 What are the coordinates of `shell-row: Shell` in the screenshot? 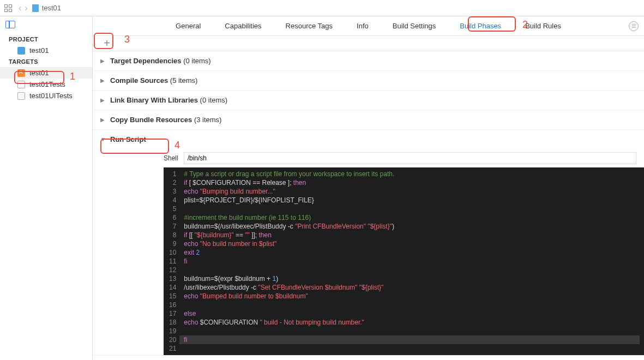 It's located at (369, 158).